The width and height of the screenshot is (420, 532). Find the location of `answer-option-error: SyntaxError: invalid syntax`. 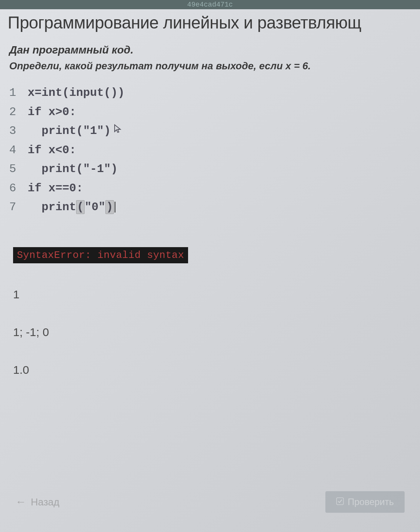

answer-option-error: SyntaxError: invalid syntax is located at coordinates (210, 255).